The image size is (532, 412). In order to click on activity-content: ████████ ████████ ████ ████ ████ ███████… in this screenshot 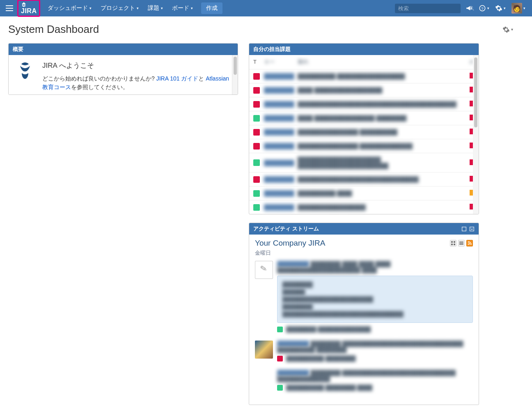, I will do `click(375, 297)`.